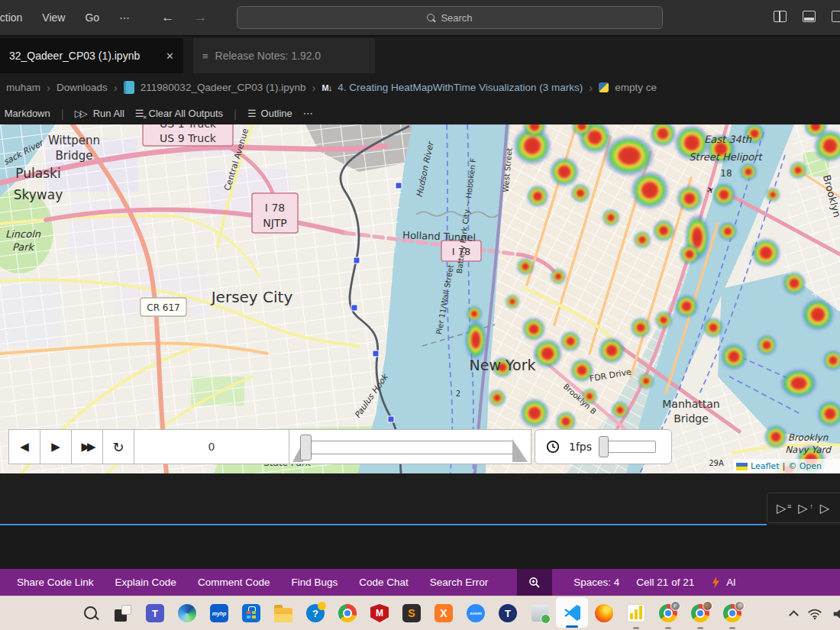 This screenshot has width=840, height=630. What do you see at coordinates (309, 113) in the screenshot?
I see `more-actions-icon: ⋯` at bounding box center [309, 113].